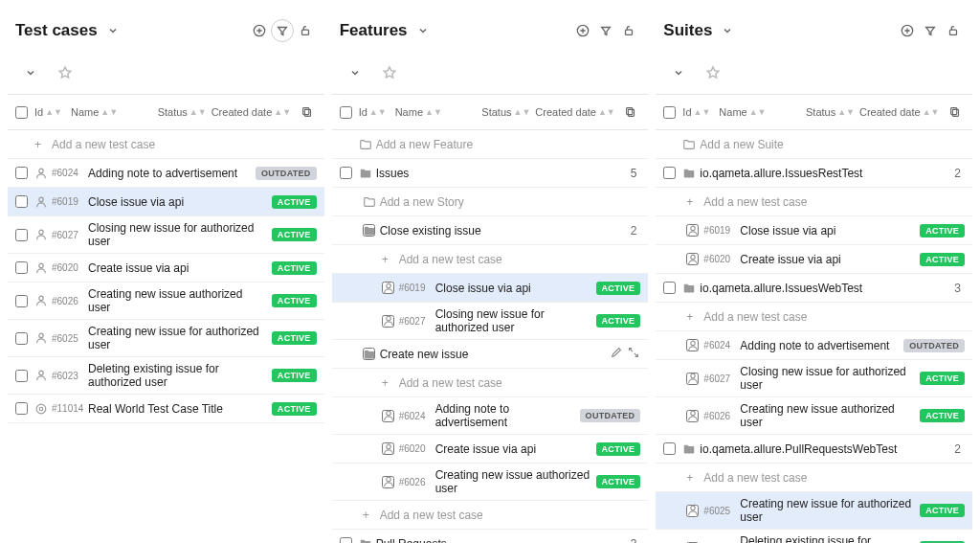 The image size is (980, 543). Describe the element at coordinates (490, 145) in the screenshot. I see `add-row: Add a new Feature` at that location.